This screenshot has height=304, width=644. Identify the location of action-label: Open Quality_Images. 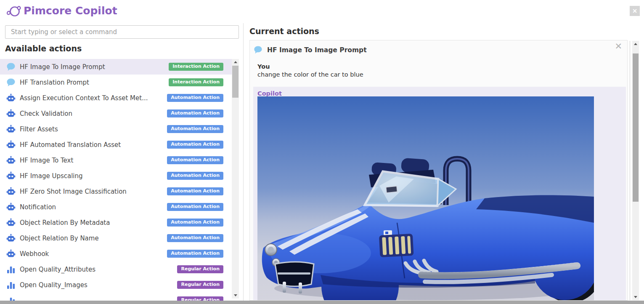
(54, 285).